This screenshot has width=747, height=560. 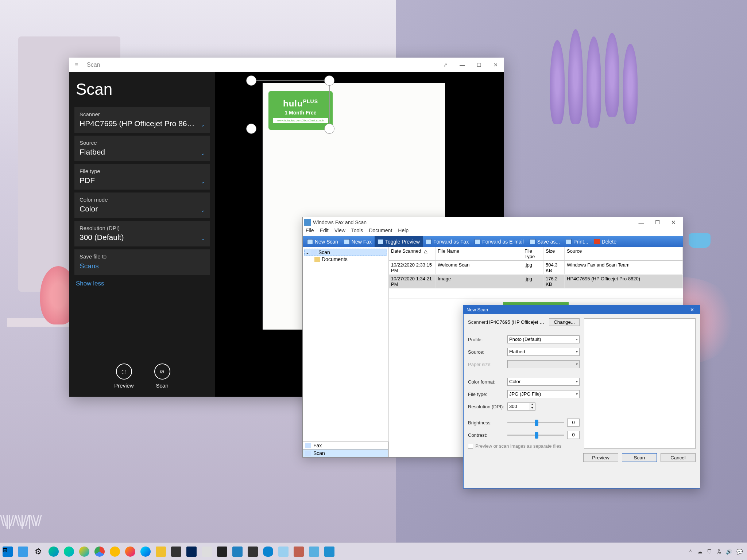 I want to click on firefox-icon, so click(x=130, y=552).